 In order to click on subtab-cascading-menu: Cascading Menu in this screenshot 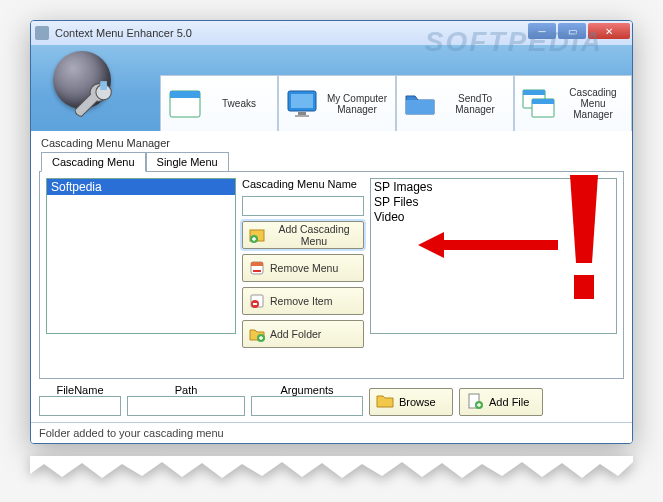, I will do `click(94, 162)`.